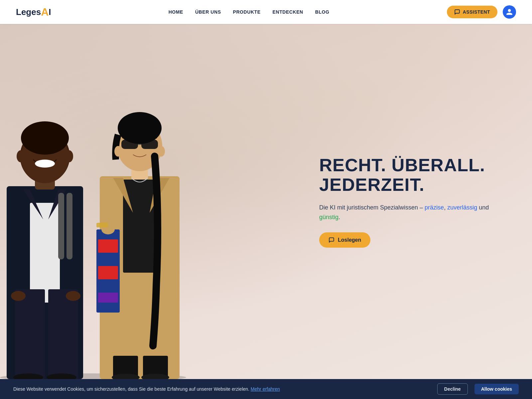  I want to click on nav-blog: BLOG, so click(323, 12).